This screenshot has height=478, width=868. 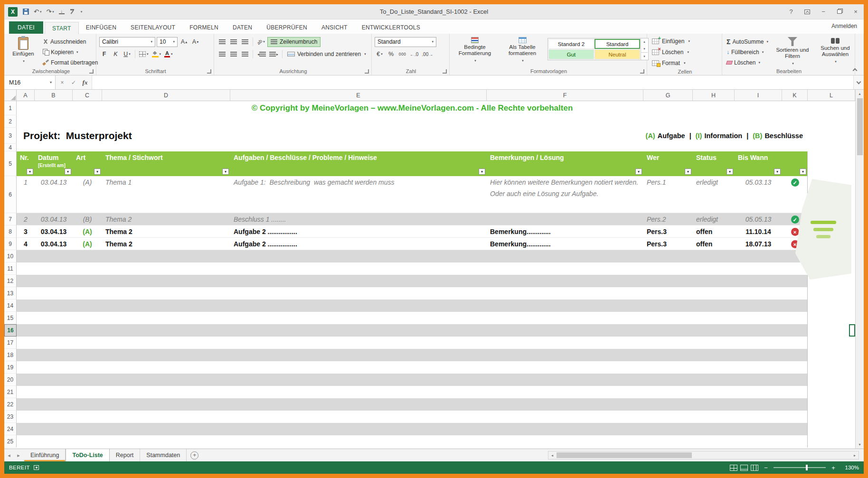 I want to click on align-top-button, so click(x=222, y=42).